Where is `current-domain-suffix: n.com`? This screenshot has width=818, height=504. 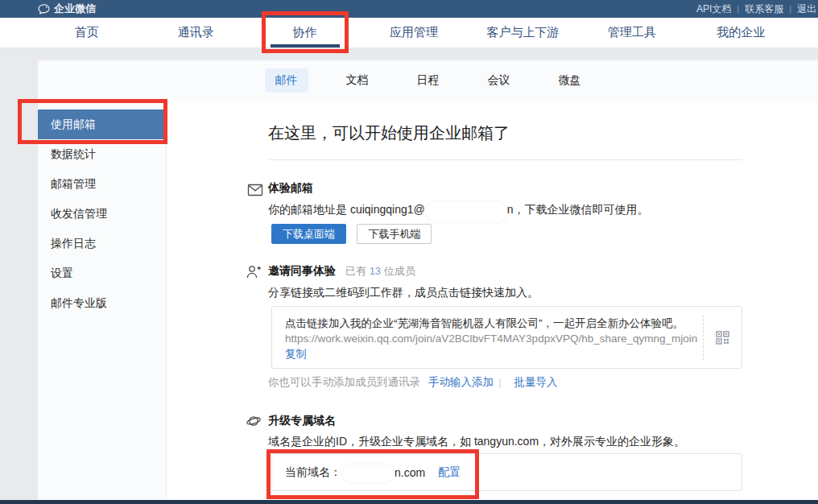 current-domain-suffix: n.com is located at coordinates (410, 473).